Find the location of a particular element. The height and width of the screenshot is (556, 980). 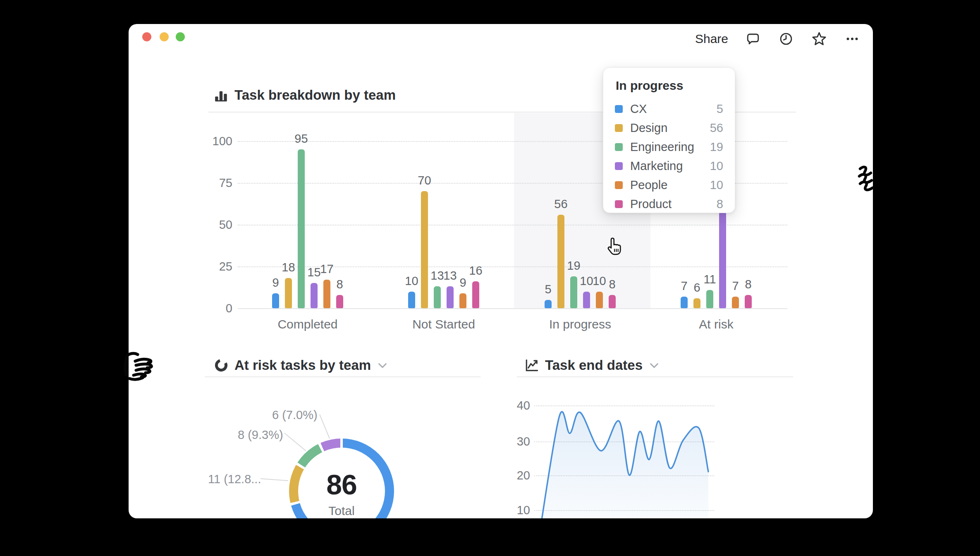

bar-chart-icon is located at coordinates (221, 95).